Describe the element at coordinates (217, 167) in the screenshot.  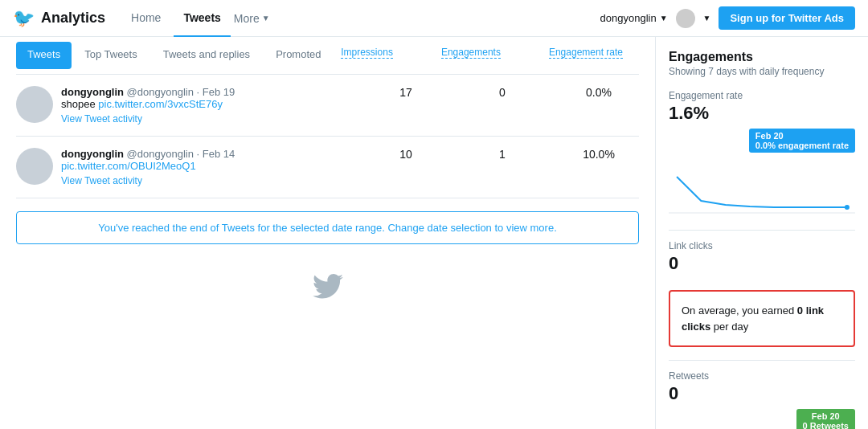
I see `tweet-body: dongyonglin @dongyonglin · Feb 14 pic.tw…` at that location.